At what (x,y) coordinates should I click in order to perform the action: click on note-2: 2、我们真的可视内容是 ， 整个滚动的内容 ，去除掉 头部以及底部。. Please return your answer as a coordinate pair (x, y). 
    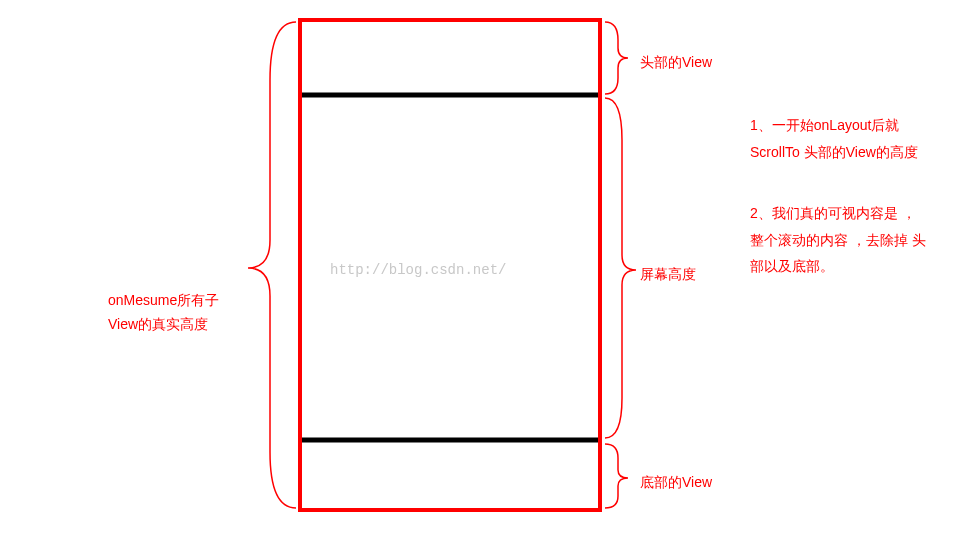
    Looking at the image, I should click on (840, 240).